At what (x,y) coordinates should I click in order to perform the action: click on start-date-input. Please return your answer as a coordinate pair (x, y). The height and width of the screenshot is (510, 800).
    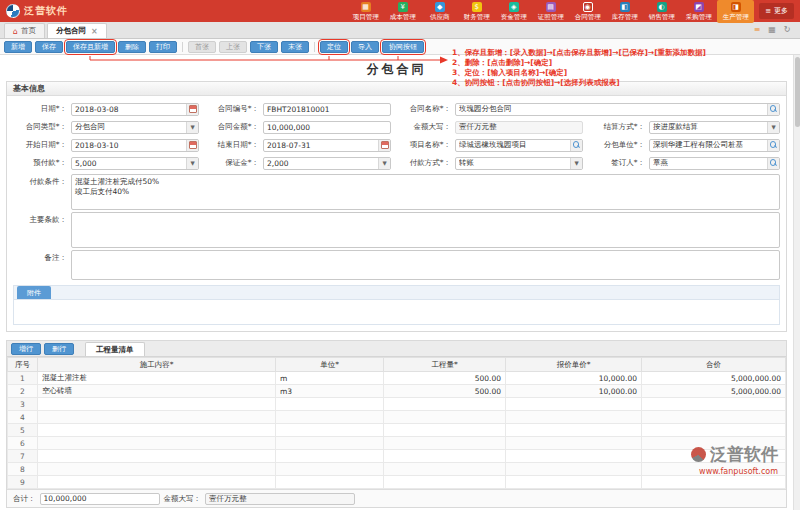
    Looking at the image, I should click on (129, 146).